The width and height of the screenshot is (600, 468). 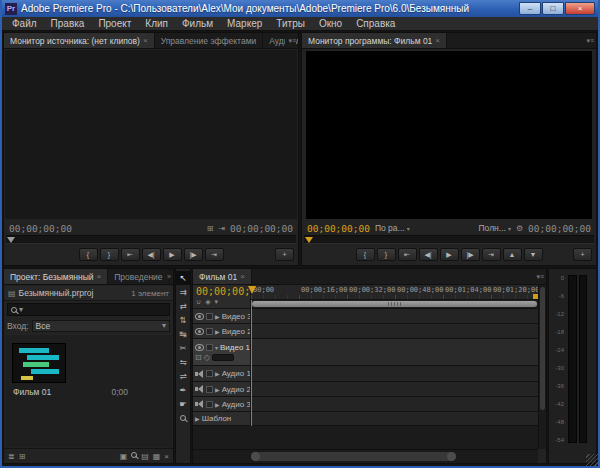 I want to click on source-button-editor: +, so click(x=284, y=254).